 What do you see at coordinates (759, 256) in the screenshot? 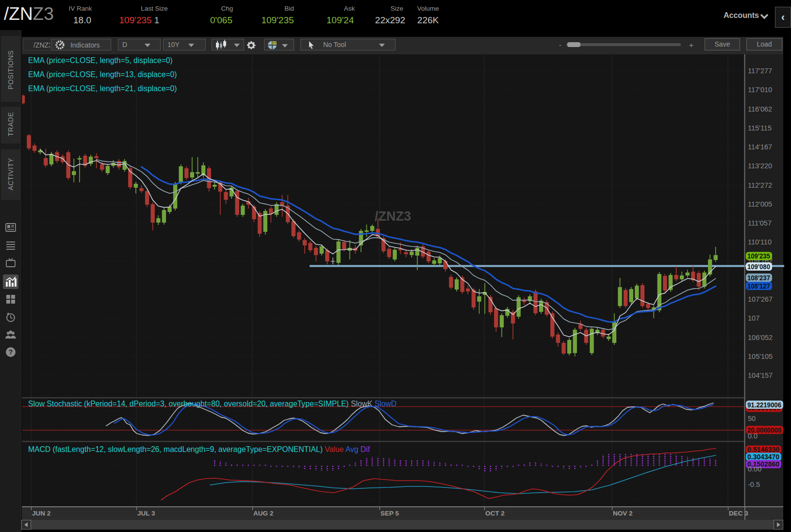
I see `svg-text: 109'235` at bounding box center [759, 256].